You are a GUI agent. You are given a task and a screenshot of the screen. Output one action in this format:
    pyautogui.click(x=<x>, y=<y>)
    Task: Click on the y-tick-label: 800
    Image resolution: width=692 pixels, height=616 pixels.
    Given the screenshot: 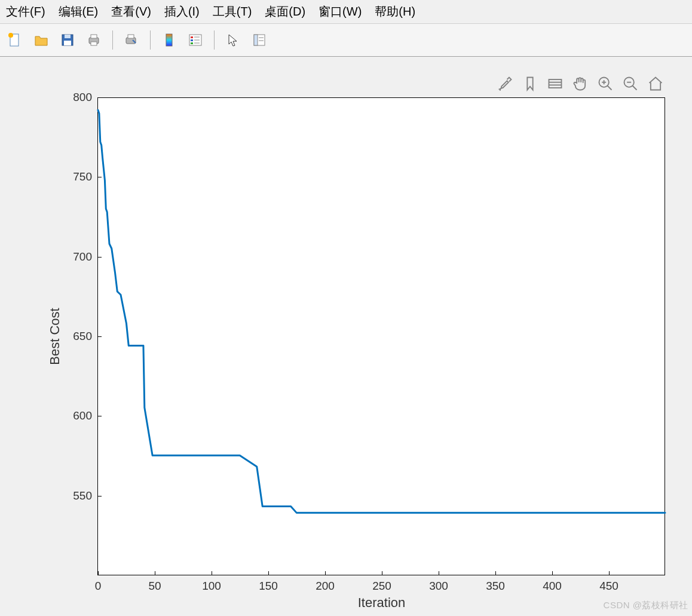 What is the action you would take?
    pyautogui.click(x=82, y=97)
    